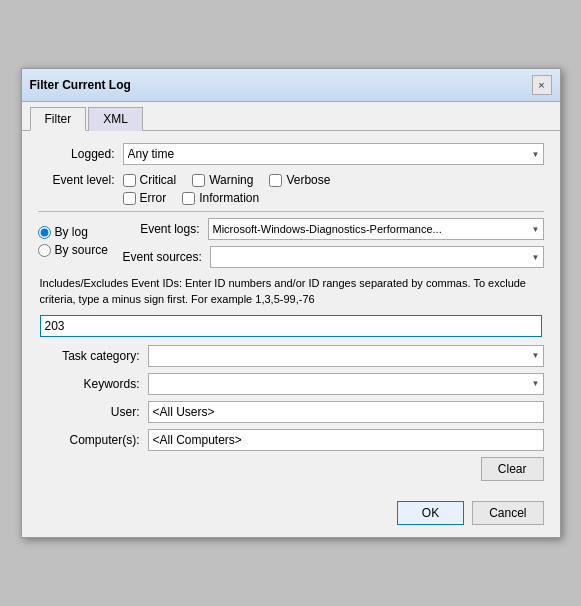  I want to click on keywords-row: Keywords:, so click(291, 384).